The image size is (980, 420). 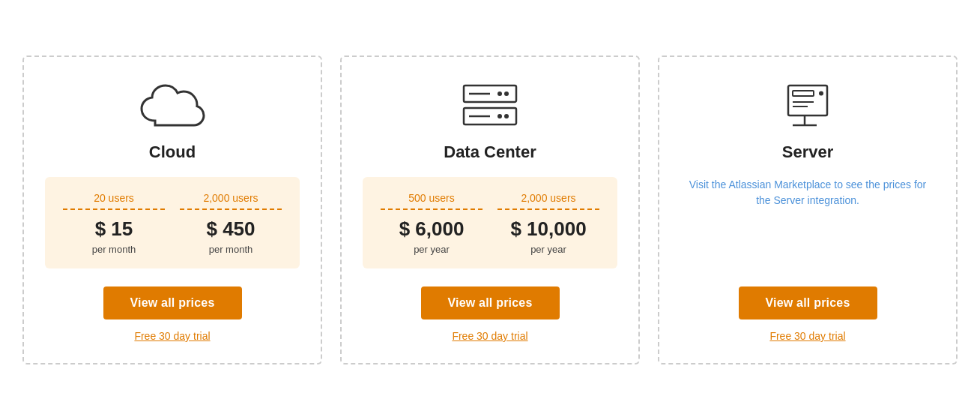 I want to click on tier-price: $ 450, so click(x=231, y=230).